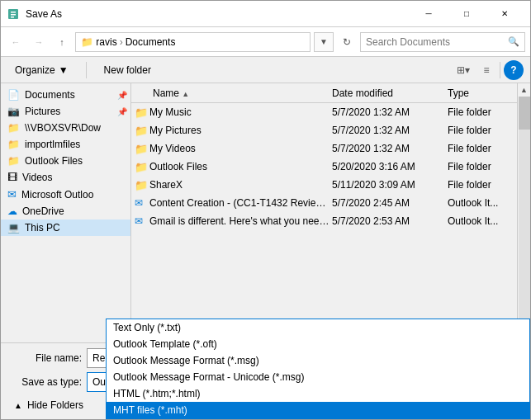 The height and width of the screenshot is (420, 531). What do you see at coordinates (12, 195) in the screenshot?
I see `outlook-icon: ✉` at bounding box center [12, 195].